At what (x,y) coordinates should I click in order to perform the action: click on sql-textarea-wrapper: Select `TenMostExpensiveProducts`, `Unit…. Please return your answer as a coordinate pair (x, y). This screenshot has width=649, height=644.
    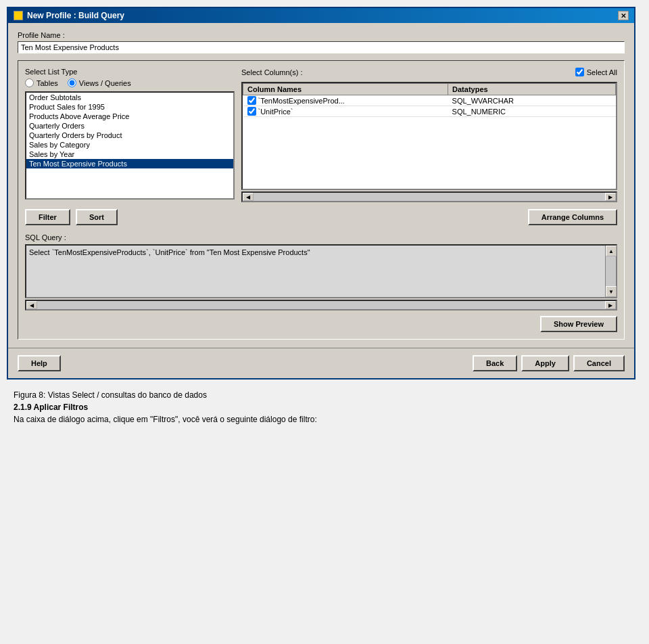
    Looking at the image, I should click on (321, 271).